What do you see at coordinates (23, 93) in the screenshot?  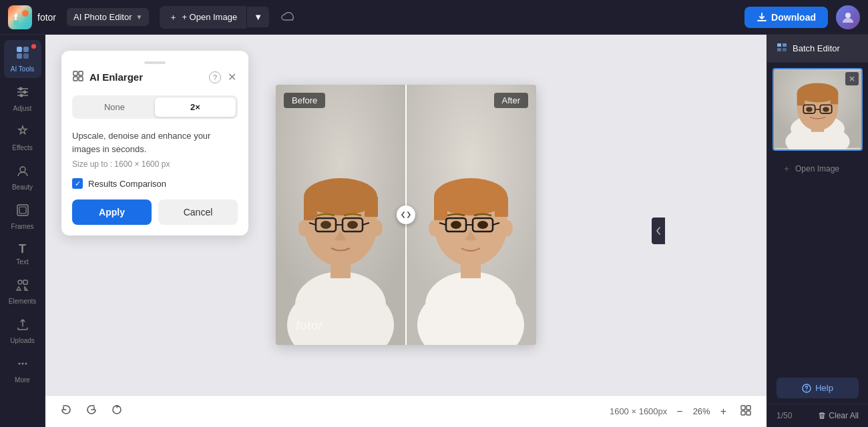 I see `adjust-icon` at bounding box center [23, 93].